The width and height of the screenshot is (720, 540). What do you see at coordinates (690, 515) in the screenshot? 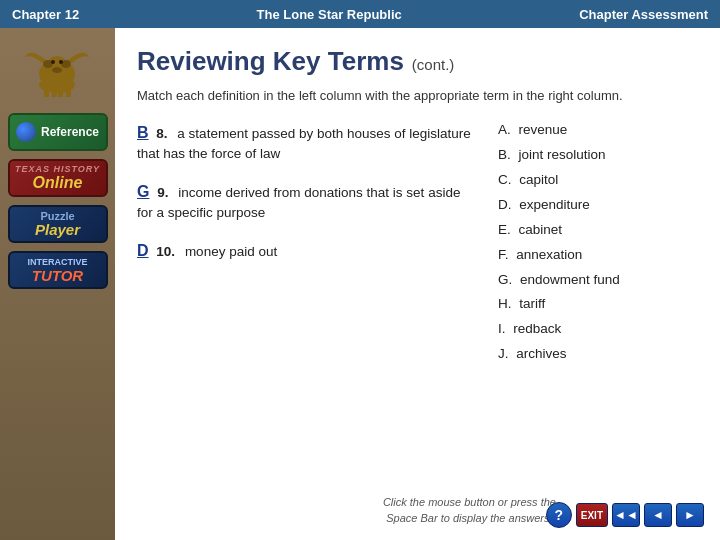
I see `next-arrow-icon: ►` at bounding box center [690, 515].